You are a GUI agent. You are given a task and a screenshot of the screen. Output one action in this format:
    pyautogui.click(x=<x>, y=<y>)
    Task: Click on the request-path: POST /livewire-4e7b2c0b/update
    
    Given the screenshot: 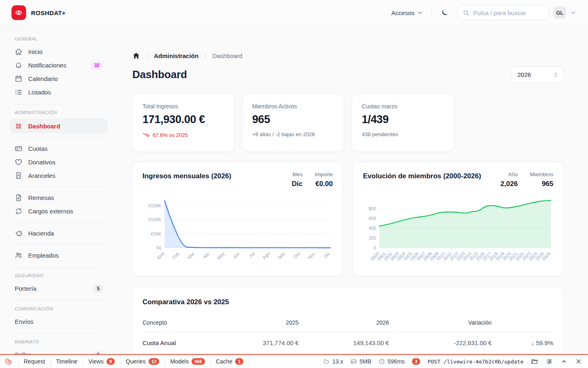 What is the action you would take?
    pyautogui.click(x=475, y=361)
    